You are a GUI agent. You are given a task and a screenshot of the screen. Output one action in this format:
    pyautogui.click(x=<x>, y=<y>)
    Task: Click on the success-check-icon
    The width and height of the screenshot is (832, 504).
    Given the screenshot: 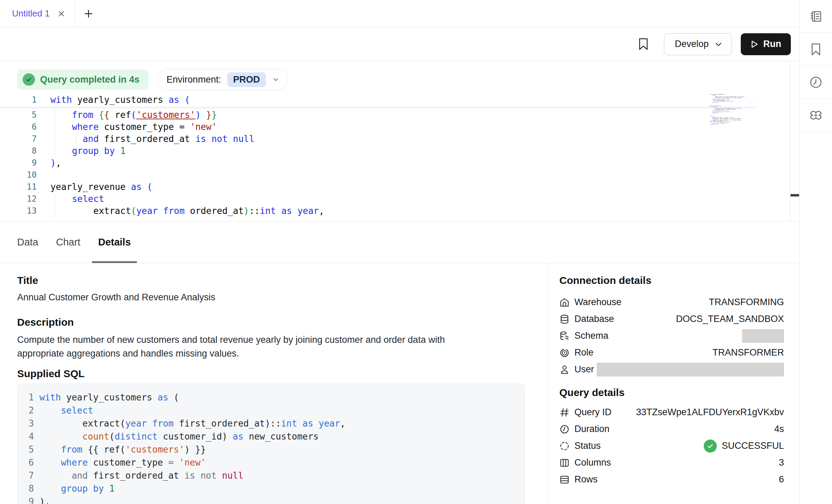 What is the action you would take?
    pyautogui.click(x=710, y=446)
    